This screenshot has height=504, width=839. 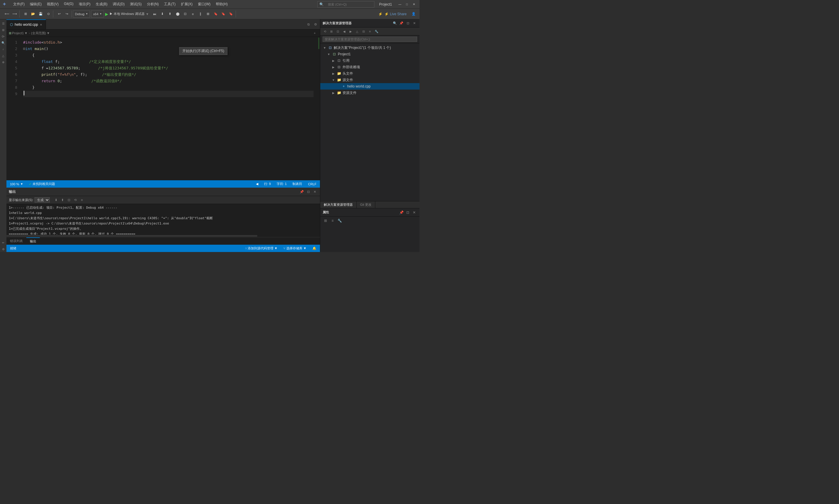 I want to click on tree-ext-deps: ▶ ⊟ 外部依赖项, so click(x=370, y=67).